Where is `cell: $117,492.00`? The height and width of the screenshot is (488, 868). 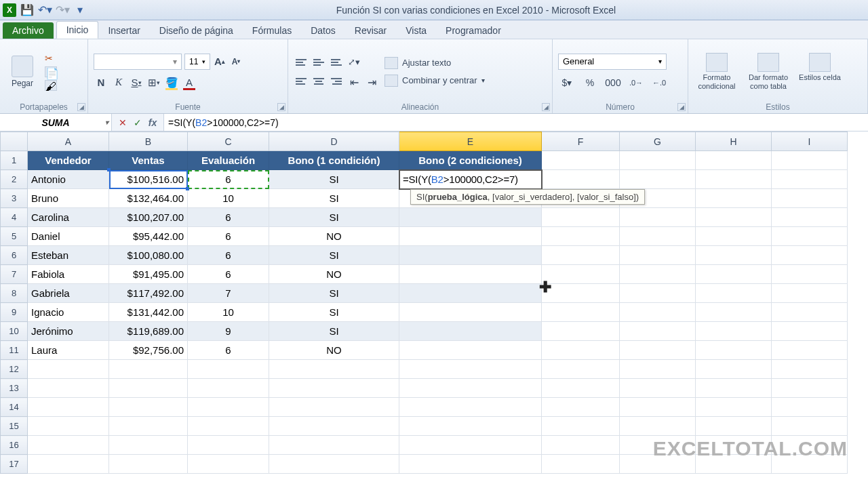 cell: $117,492.00 is located at coordinates (149, 293).